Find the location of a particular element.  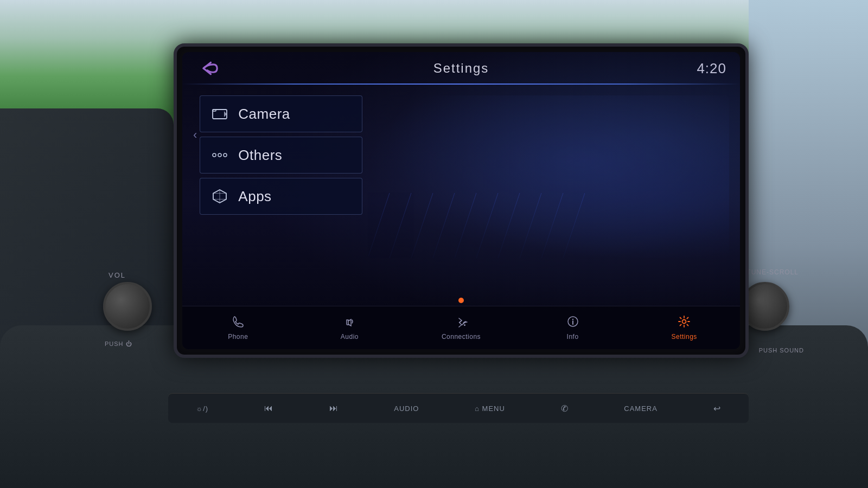

apps-icon is located at coordinates (220, 196).